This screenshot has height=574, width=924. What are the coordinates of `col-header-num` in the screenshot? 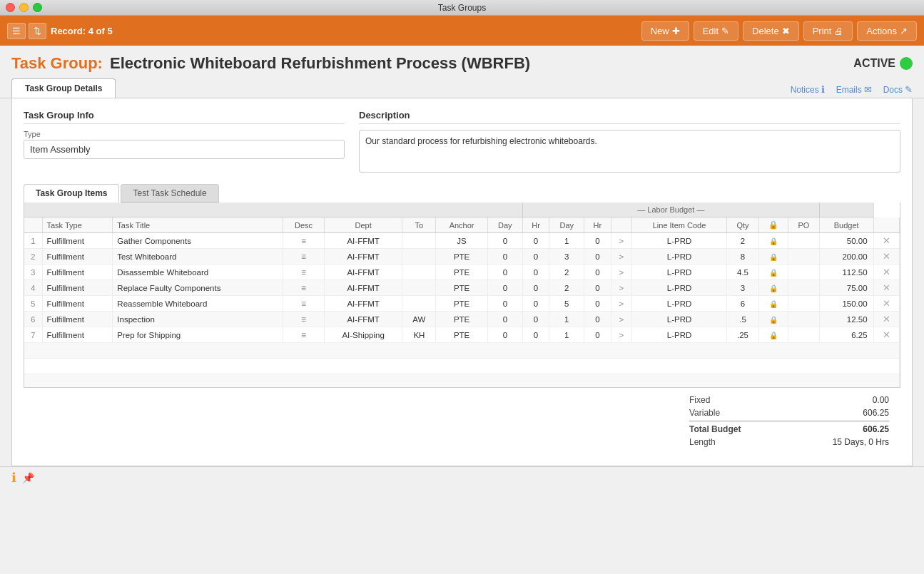 It's located at (33, 225).